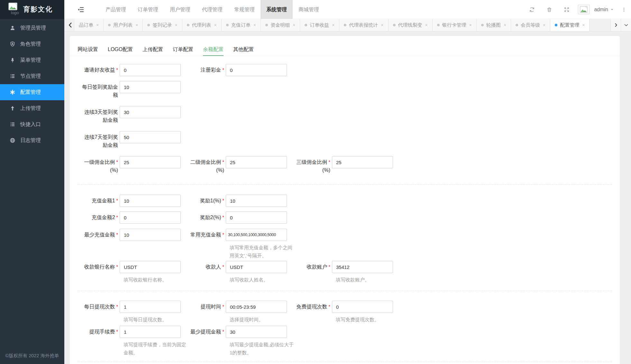 The height and width of the screenshot is (364, 631). What do you see at coordinates (32, 124) in the screenshot?
I see `sidebar-item: 快捷入口` at bounding box center [32, 124].